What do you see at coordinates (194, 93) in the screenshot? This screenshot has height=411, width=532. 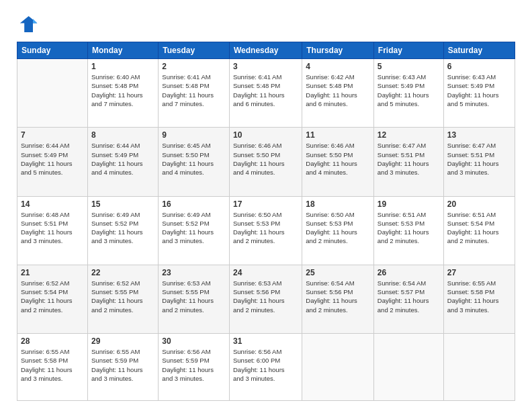 I see `calendar-cell: 2Sunrise: 6:41 AM Sunset: 5:48 PM Daylig…` at bounding box center [194, 93].